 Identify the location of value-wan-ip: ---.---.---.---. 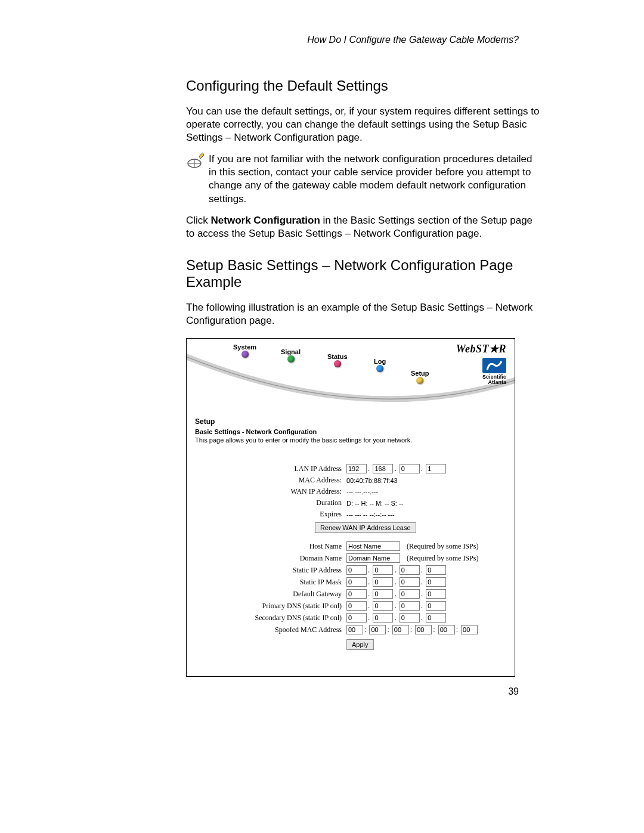
(413, 491).